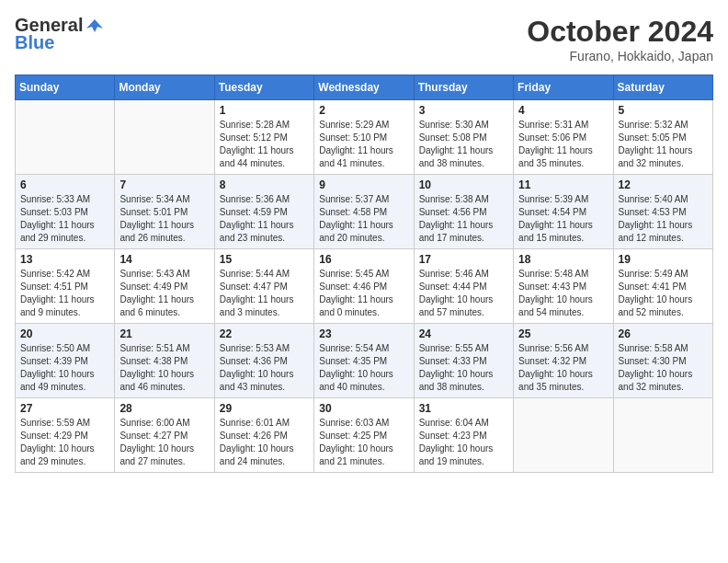 This screenshot has height=563, width=728. I want to click on day-number: 19, so click(664, 259).